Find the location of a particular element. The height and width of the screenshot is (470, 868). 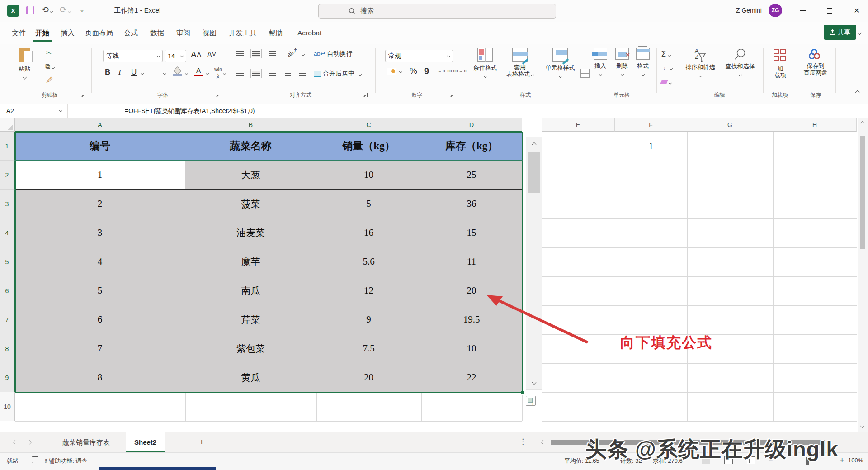

cell-D8: 10 is located at coordinates (472, 349).